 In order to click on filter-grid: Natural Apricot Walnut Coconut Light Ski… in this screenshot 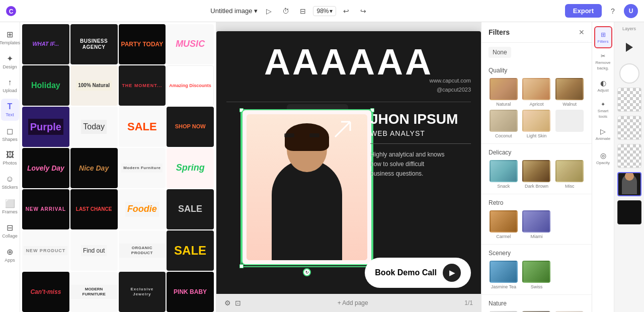, I will do `click(536, 108)`.